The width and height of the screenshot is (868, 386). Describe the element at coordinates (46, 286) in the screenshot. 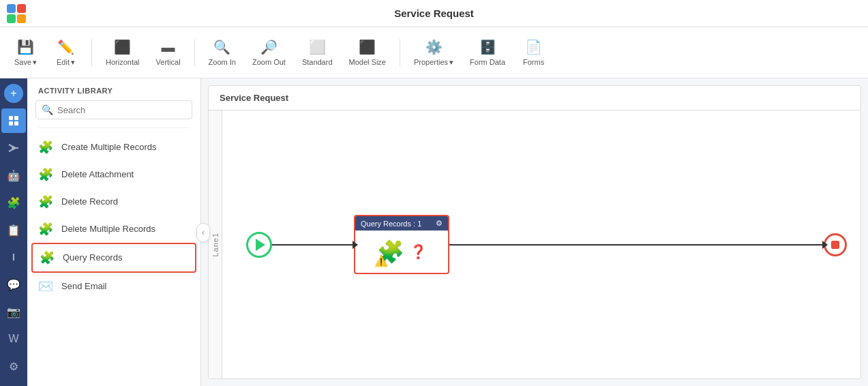

I see `send-email-icon: ✉️` at that location.